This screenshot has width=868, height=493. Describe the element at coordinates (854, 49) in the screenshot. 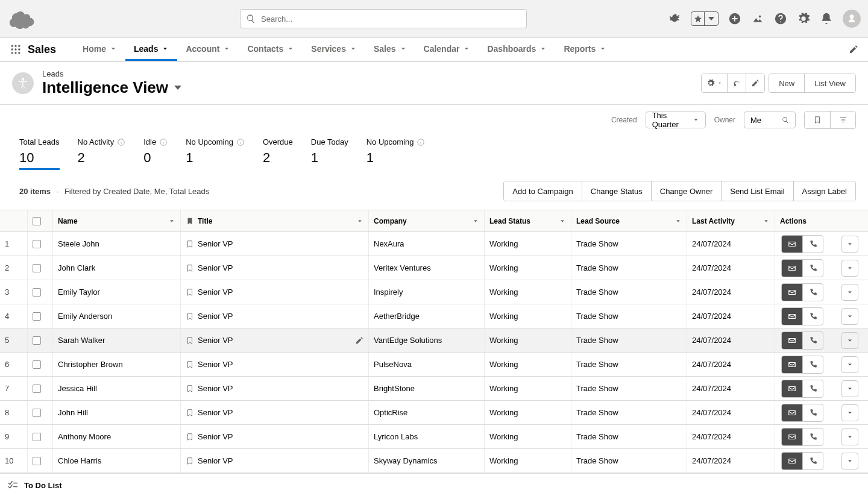

I see `edit-nav-icon` at that location.